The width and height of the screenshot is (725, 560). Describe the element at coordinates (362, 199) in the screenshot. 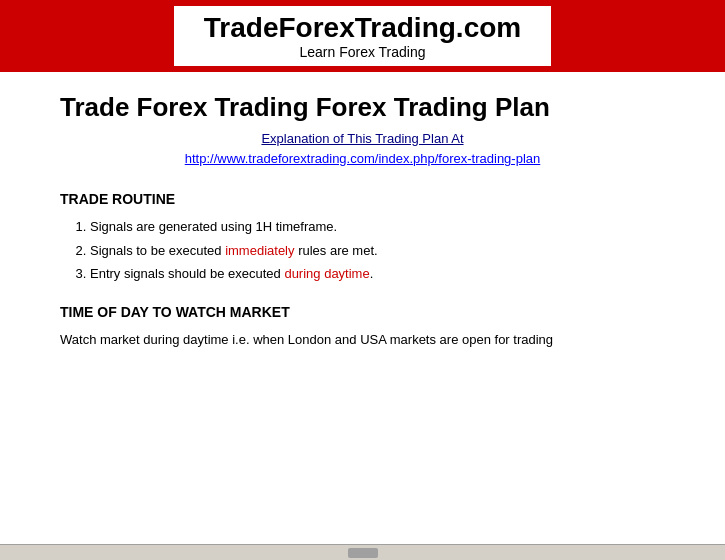

I see `trade-routine-heading: TRADE ROUTINE` at that location.